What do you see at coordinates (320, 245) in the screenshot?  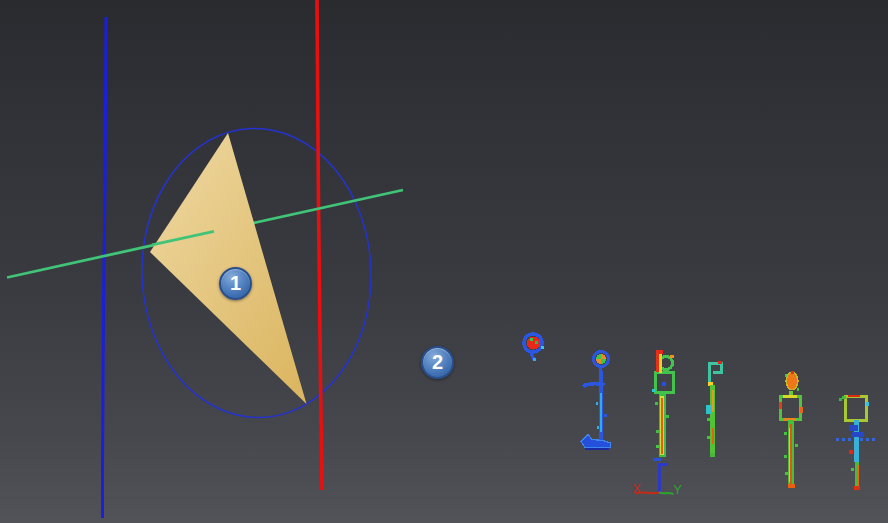 I see `vertical-line-red` at bounding box center [320, 245].